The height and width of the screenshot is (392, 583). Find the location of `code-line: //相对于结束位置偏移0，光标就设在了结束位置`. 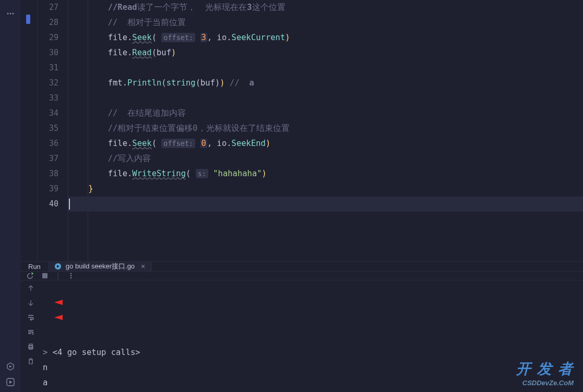

code-line: //相对于结束位置偏移0，光标就设在了结束位置 is located at coordinates (326, 128).